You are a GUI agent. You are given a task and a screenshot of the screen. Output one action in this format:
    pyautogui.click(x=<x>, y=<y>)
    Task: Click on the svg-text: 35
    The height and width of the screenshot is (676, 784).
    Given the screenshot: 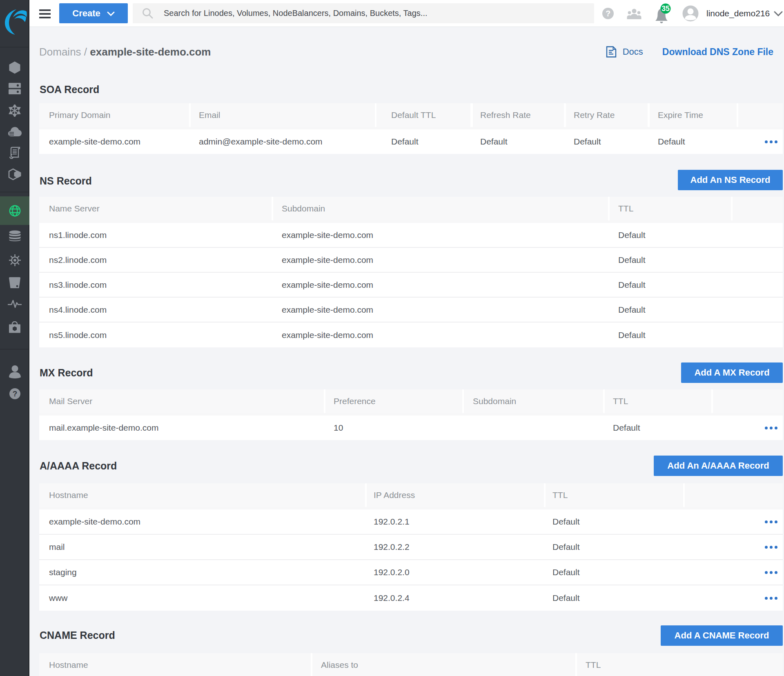 What is the action you would take?
    pyautogui.click(x=666, y=9)
    